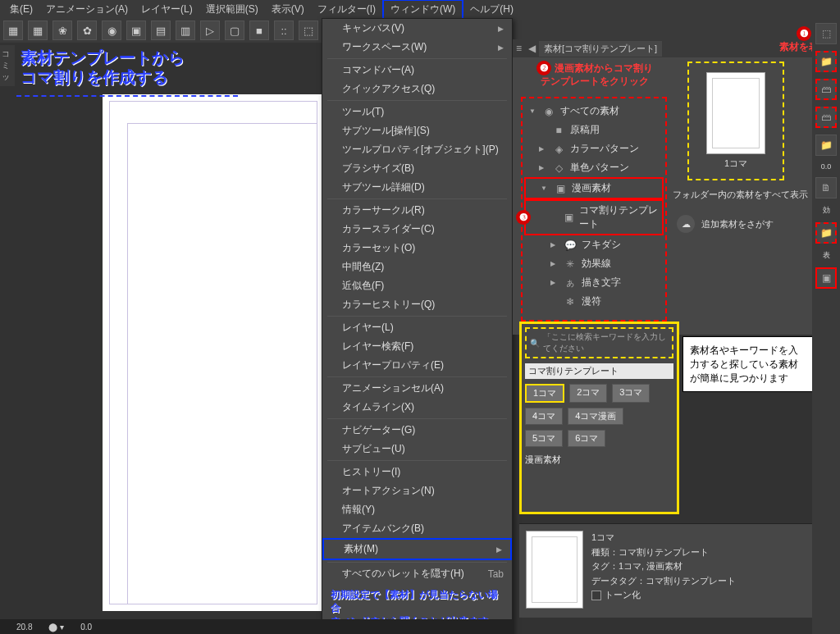 This screenshot has height=634, width=840. Describe the element at coordinates (417, 149) in the screenshot. I see `dropdown-item: ツールプロパティ[オブジェクト](P)` at that location.